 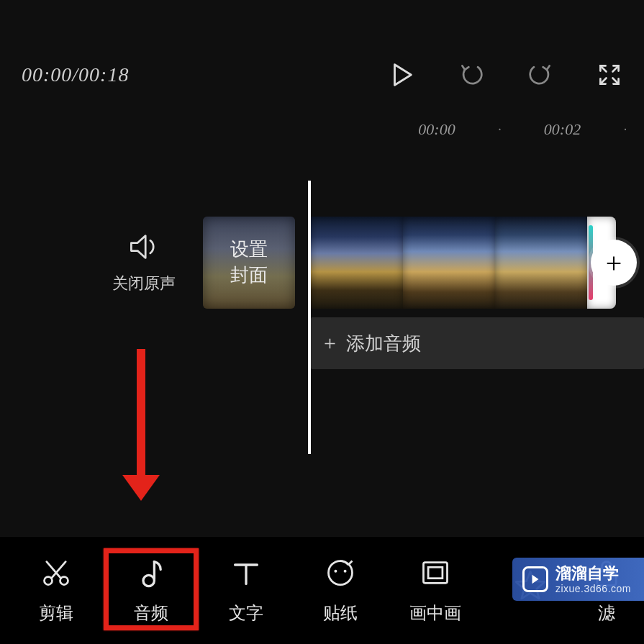 I want to click on cover-label-line: 封面, so click(x=249, y=276).